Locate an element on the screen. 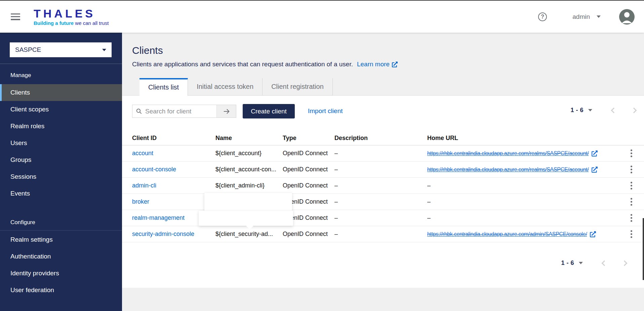  client-id-link: realm-management is located at coordinates (158, 218).